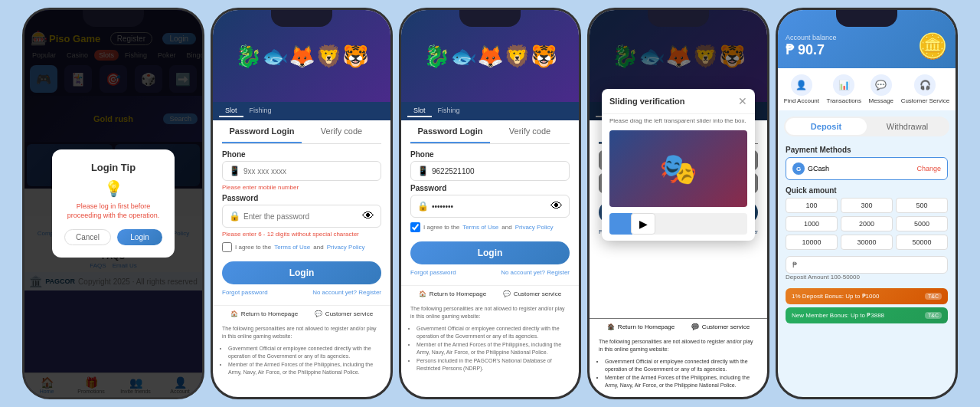  What do you see at coordinates (844, 89) in the screenshot?
I see `transactions-action: 📊 Transactions` at bounding box center [844, 89].